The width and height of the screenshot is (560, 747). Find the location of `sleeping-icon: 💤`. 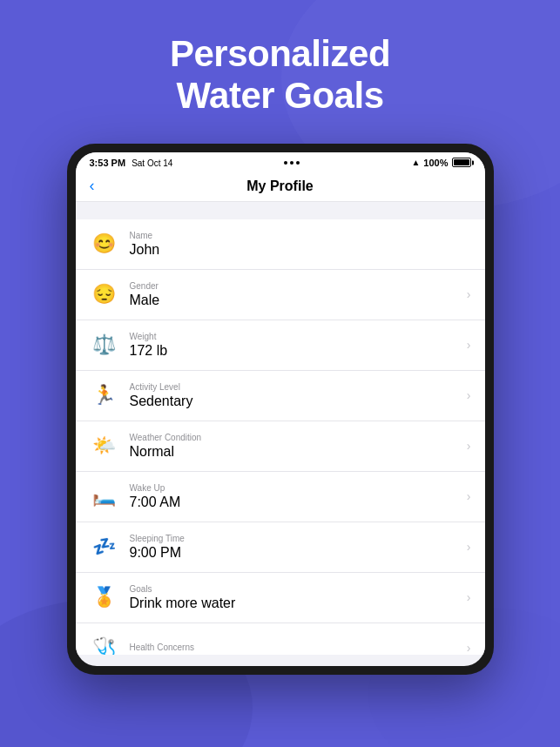

sleeping-icon: 💤 is located at coordinates (105, 547).